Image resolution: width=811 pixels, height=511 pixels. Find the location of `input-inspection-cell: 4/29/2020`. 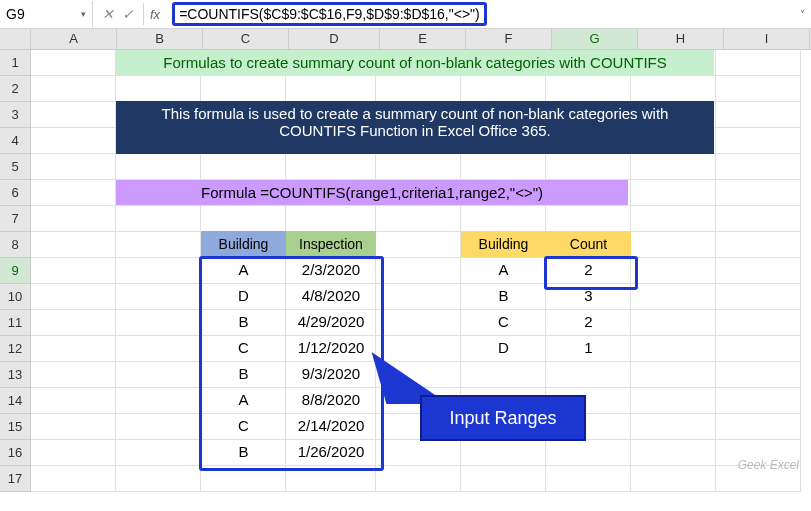

input-inspection-cell: 4/29/2020 is located at coordinates (331, 322).